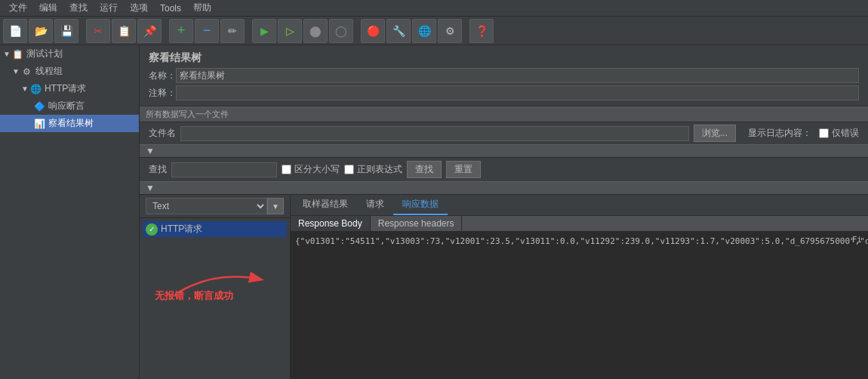 The height and width of the screenshot is (379, 868). What do you see at coordinates (98, 31) in the screenshot?
I see `cut-btn: ✂` at bounding box center [98, 31].